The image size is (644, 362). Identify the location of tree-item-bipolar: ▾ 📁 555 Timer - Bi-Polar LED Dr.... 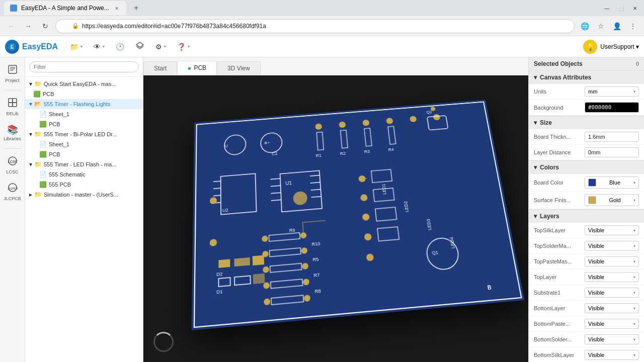
(84, 134).